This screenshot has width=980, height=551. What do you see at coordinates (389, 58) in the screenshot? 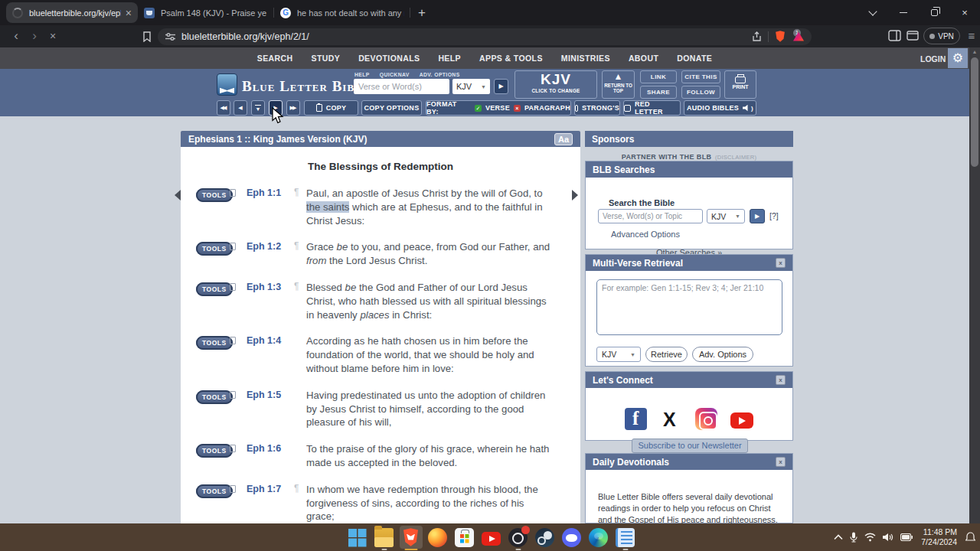
I see `nav-item-devotionals: DEVOTIONALS` at bounding box center [389, 58].